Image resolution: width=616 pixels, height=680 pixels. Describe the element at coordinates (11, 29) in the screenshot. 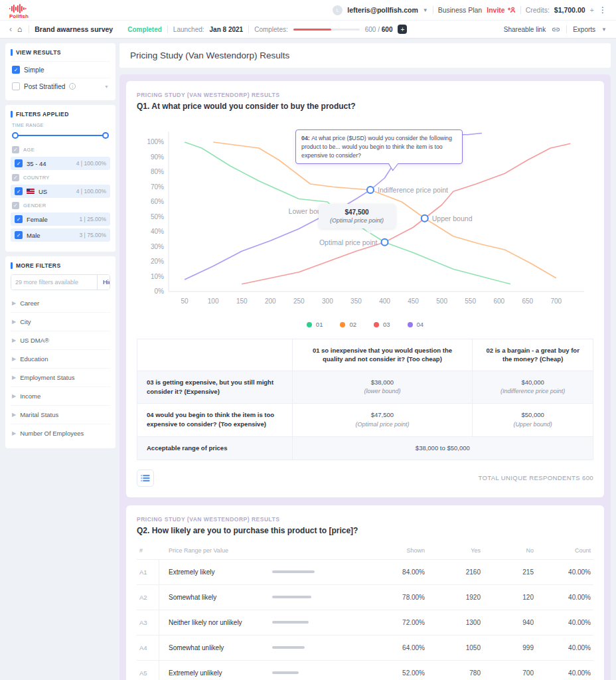

I see `back-chevron-icon: ‹` at that location.